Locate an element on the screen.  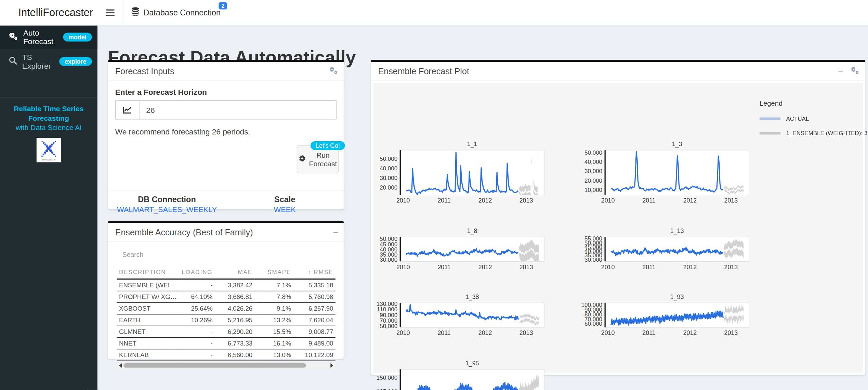
database-icon is located at coordinates (135, 12).